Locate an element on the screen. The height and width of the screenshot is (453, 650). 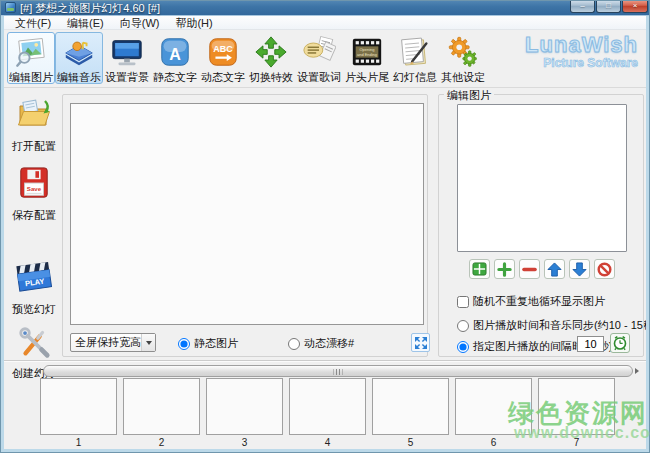
logo-title: LunaWish is located at coordinates (582, 45).